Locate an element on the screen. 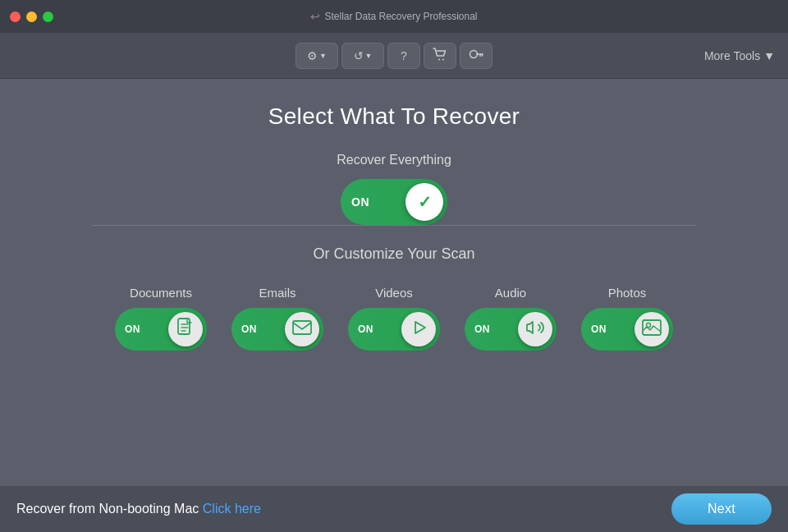 Image resolution: width=788 pixels, height=532 pixels. click-here-link: Click here is located at coordinates (231, 509).